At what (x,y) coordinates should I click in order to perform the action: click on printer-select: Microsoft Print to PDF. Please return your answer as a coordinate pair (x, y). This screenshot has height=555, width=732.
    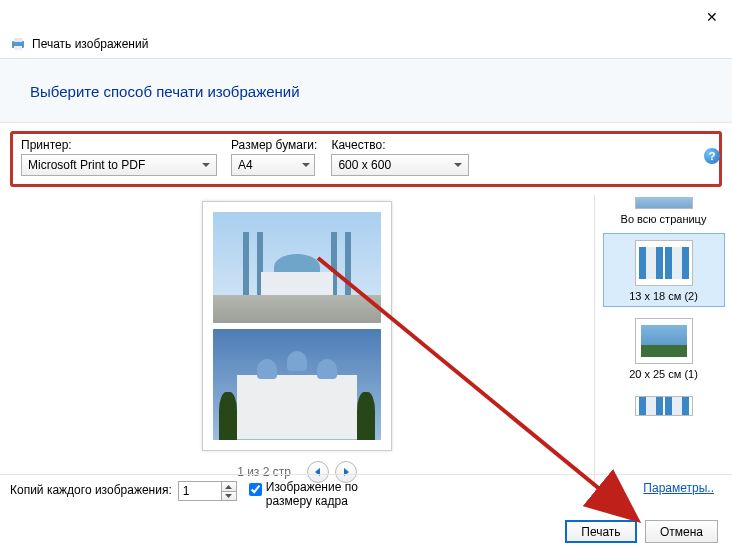
    Looking at the image, I should click on (119, 165).